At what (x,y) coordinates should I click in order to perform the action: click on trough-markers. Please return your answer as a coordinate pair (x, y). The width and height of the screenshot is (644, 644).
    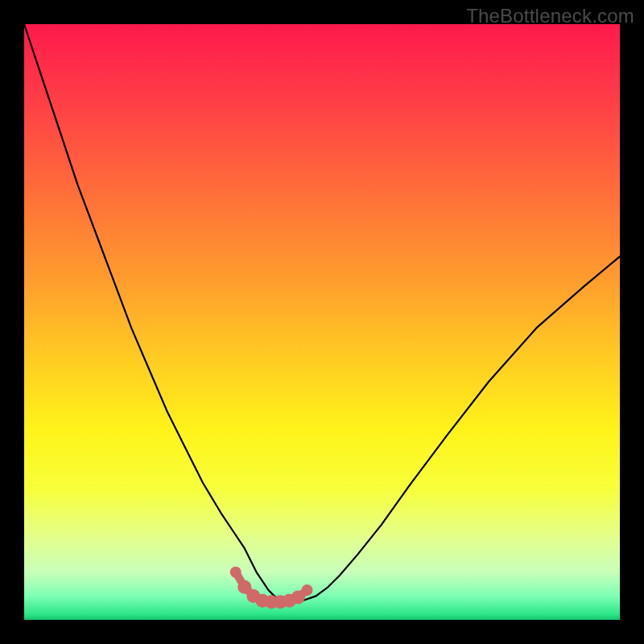
    Looking at the image, I should click on (272, 588).